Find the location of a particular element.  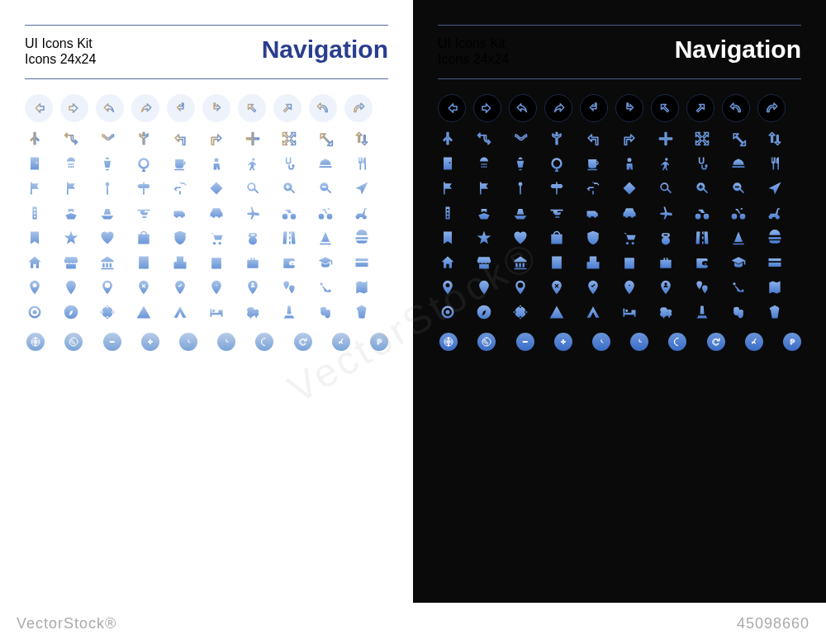

route-icon is located at coordinates (484, 139).